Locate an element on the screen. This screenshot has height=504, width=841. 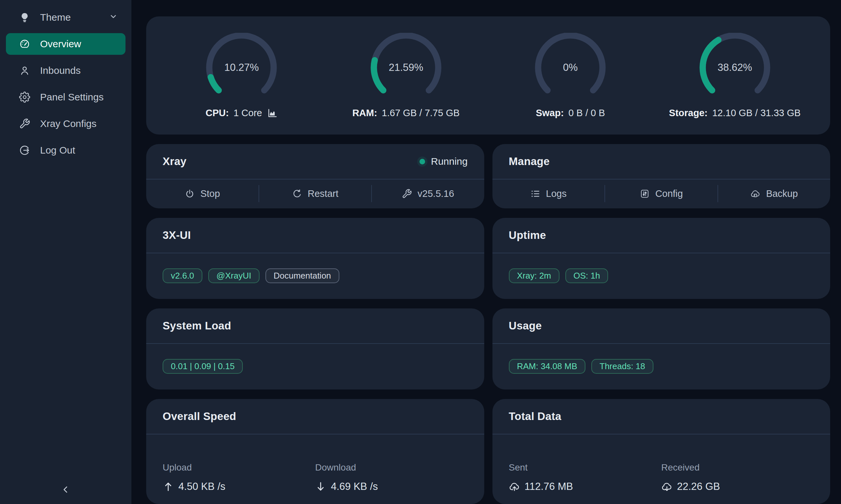
gear-icon is located at coordinates (24, 97).